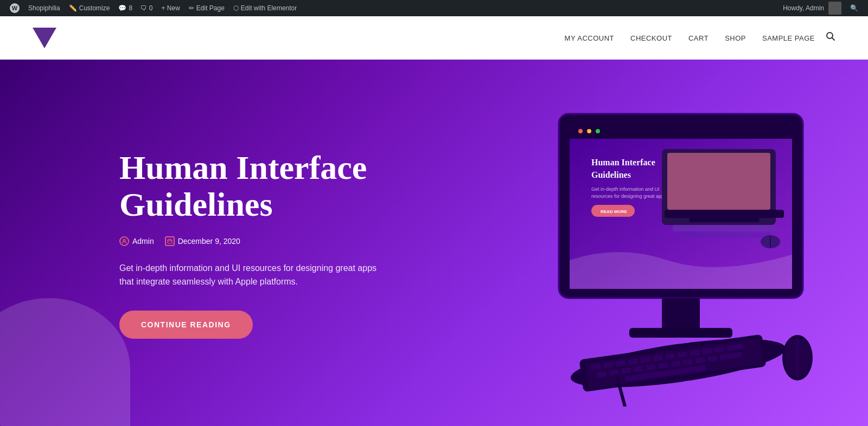 The width and height of the screenshot is (868, 426). What do you see at coordinates (44, 38) in the screenshot?
I see `nav-logo` at bounding box center [44, 38].